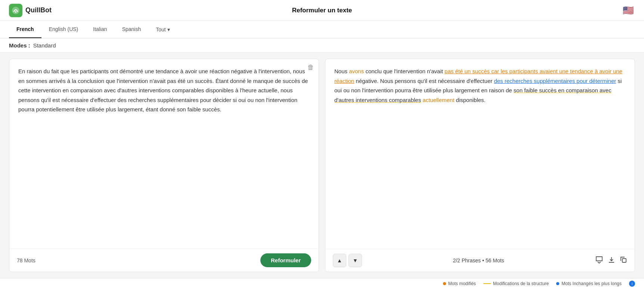 The height and width of the screenshot is (287, 644). Describe the element at coordinates (322, 10) in the screenshot. I see `page-title: Reformuler un texte` at that location.